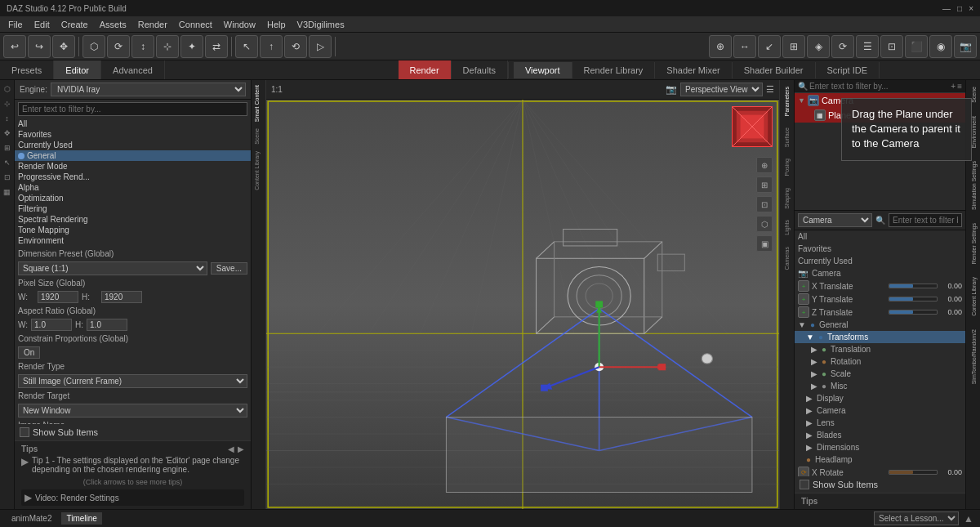 The width and height of the screenshot is (980, 527). Describe the element at coordinates (7, 148) in the screenshot. I see `sidebar-icon-5: ⊞` at that location.